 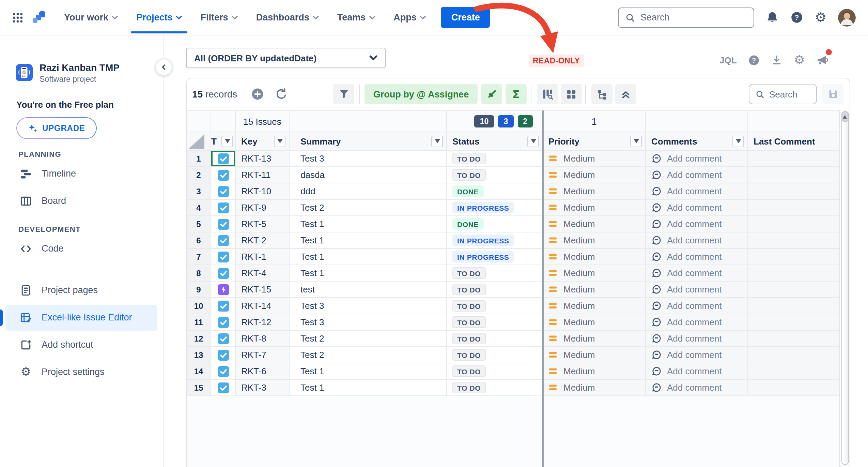 I want to click on sum-button: Σ, so click(x=516, y=94).